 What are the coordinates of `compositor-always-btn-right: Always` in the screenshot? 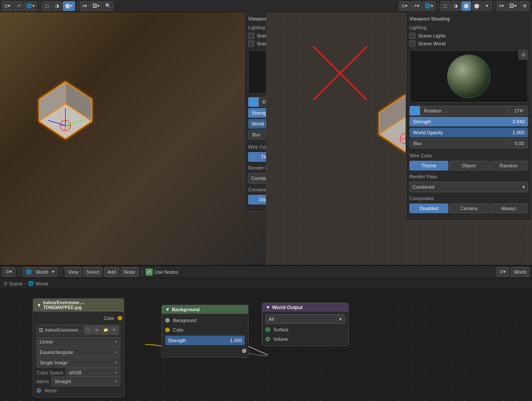 It's located at (508, 208).